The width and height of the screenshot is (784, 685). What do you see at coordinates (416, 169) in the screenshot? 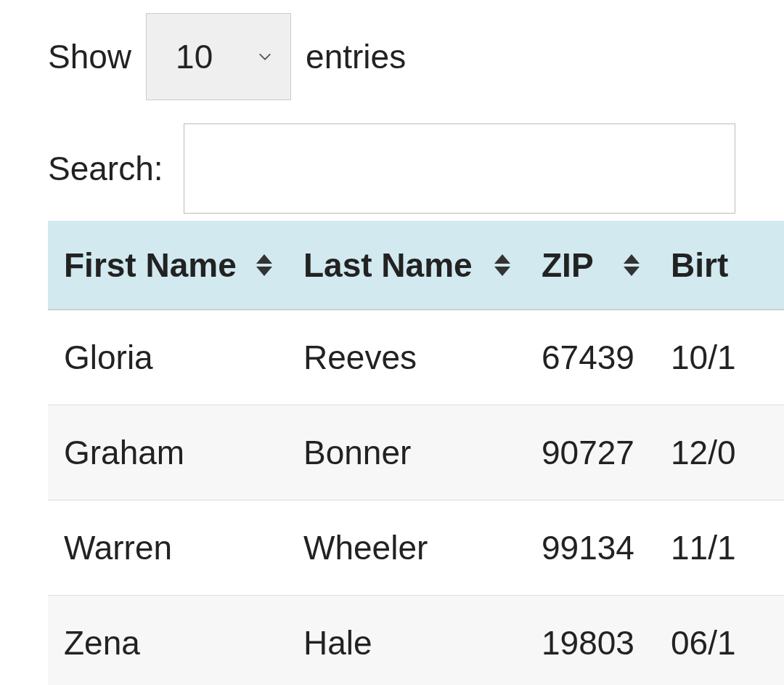
I see `search-control: Search:` at bounding box center [416, 169].